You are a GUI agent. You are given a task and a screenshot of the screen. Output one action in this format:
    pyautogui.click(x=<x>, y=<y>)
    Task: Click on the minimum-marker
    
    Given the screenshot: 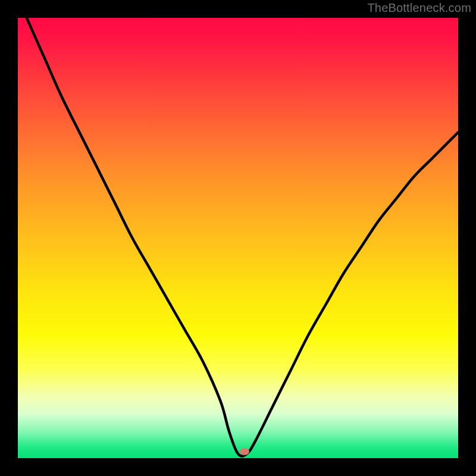 What is the action you would take?
    pyautogui.click(x=245, y=452)
    